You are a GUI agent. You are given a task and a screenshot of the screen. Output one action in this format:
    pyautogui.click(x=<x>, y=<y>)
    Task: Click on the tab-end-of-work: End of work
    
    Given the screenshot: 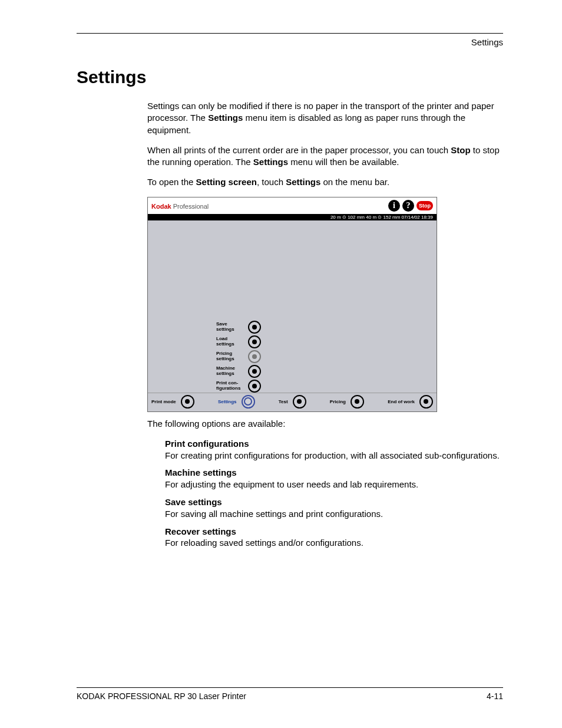 What is the action you would take?
    pyautogui.click(x=410, y=402)
    